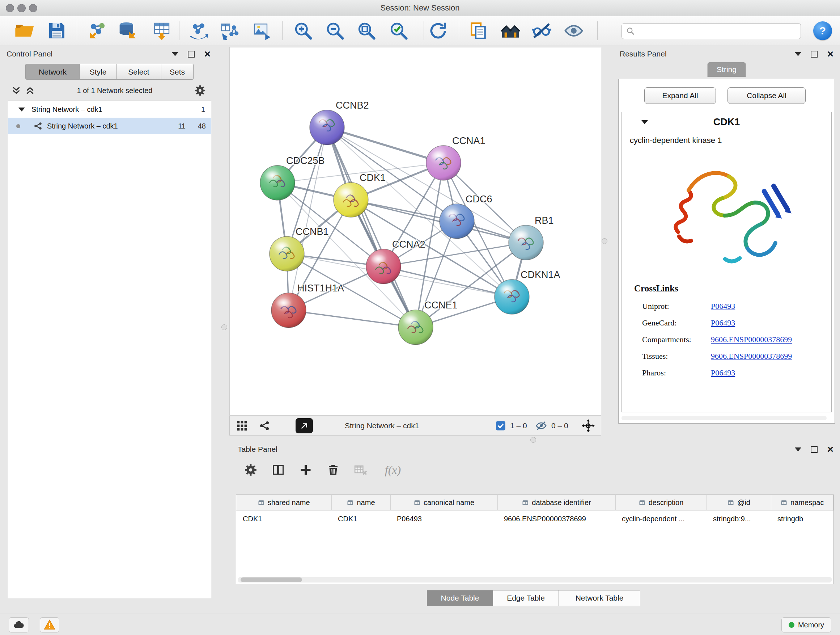  Describe the element at coordinates (361, 502) in the screenshot. I see `column-header-name: name` at that location.